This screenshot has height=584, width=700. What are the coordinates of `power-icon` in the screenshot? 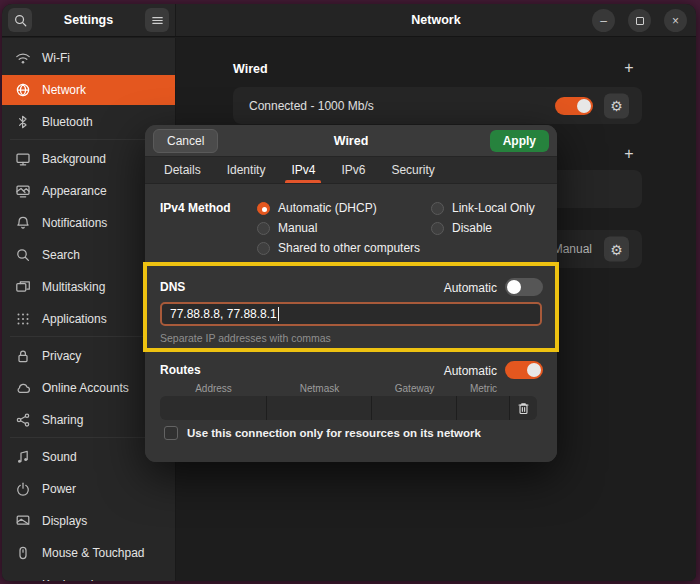 It's located at (23, 489).